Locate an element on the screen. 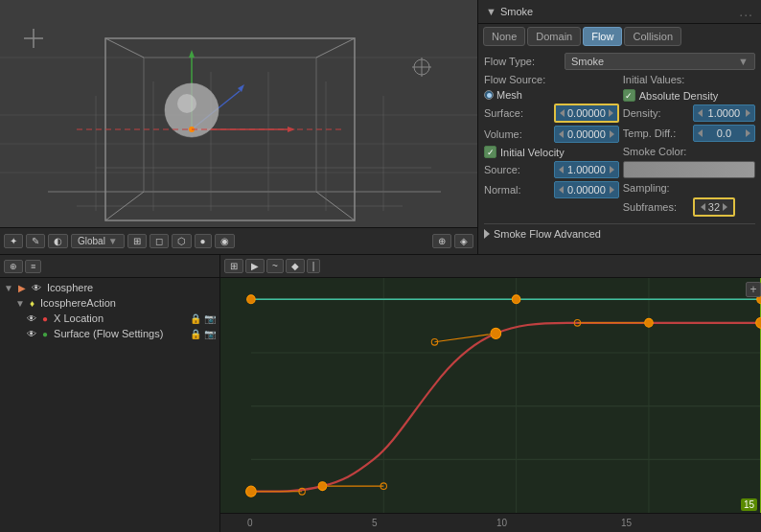 The image size is (761, 532). tab-domain: Domain is located at coordinates (554, 36).